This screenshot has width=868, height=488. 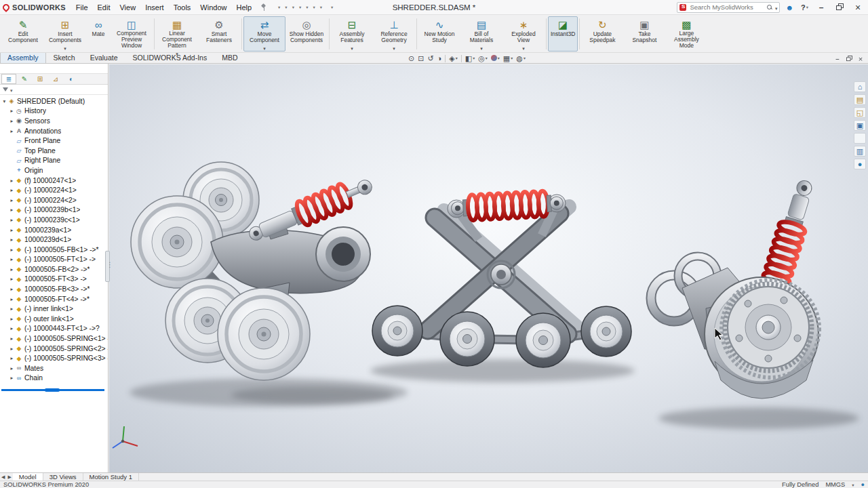 I want to click on menu-item: File, so click(x=82, y=7).